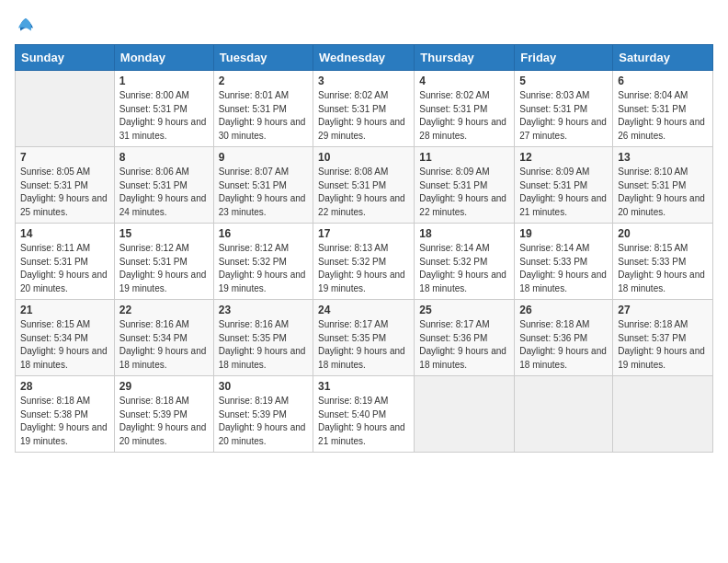  Describe the element at coordinates (465, 58) in the screenshot. I see `weekday-header-thursday: Thursday` at that location.